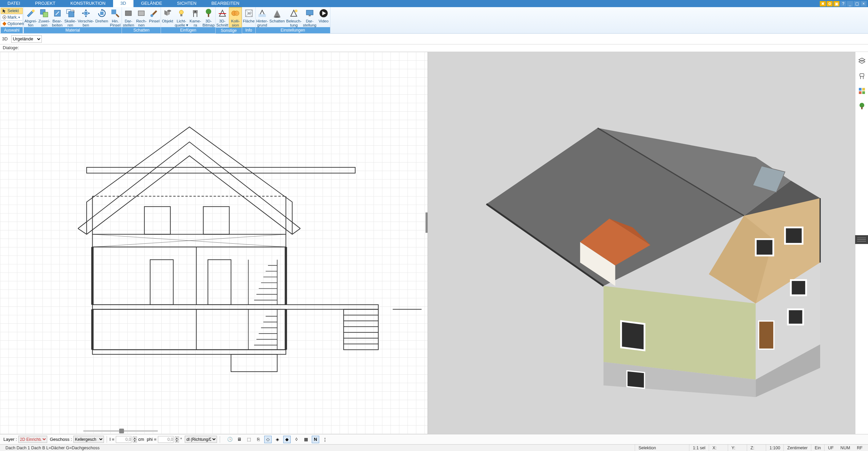  Describe the element at coordinates (141, 17) in the screenshot. I see `rechnen-button: Rech- nen` at that location.